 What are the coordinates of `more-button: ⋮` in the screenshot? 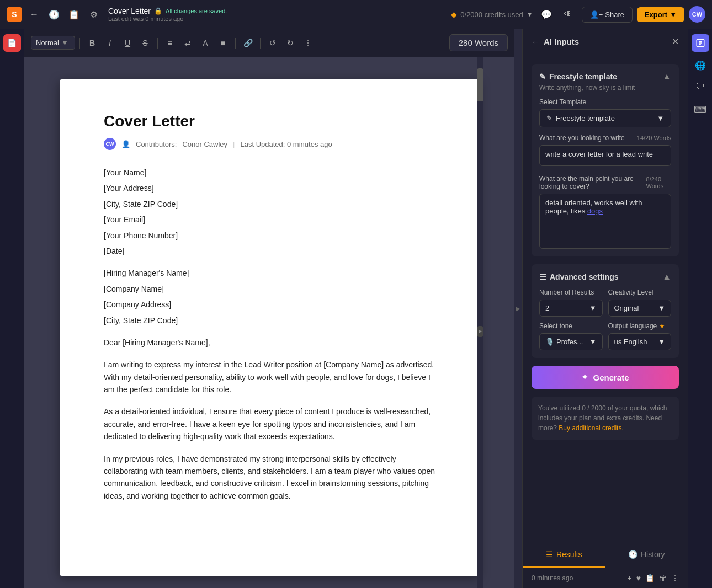 It's located at (308, 43).